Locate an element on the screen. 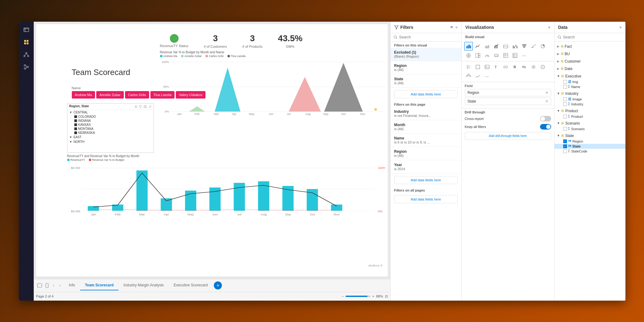  filter-region-page: Region is (All) is located at coordinates (426, 154).